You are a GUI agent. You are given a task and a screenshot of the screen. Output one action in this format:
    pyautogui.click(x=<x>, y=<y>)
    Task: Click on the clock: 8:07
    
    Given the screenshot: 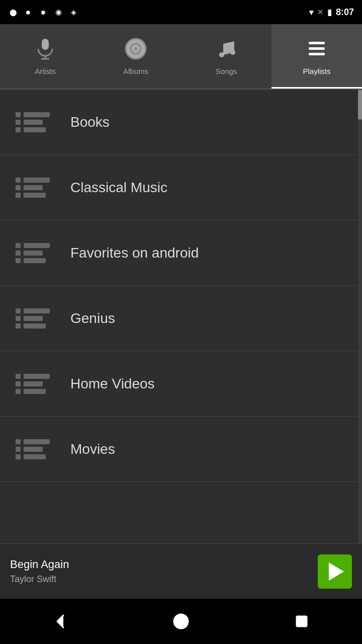 What is the action you would take?
    pyautogui.click(x=345, y=12)
    